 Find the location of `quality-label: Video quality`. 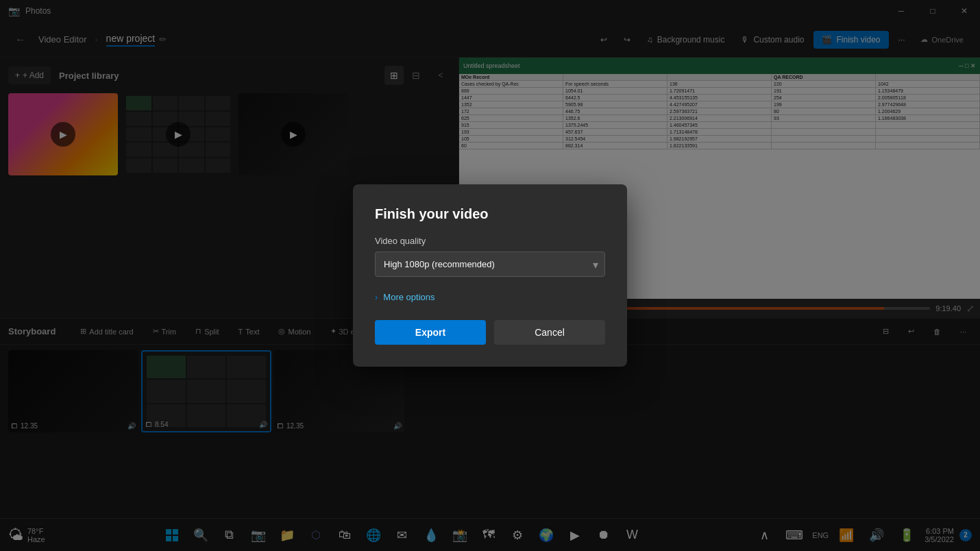

quality-label: Video quality is located at coordinates (490, 241).